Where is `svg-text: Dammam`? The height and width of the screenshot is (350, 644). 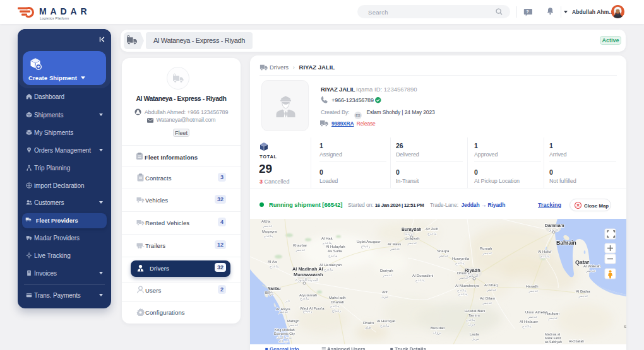 svg-text: Dammam is located at coordinates (554, 226).